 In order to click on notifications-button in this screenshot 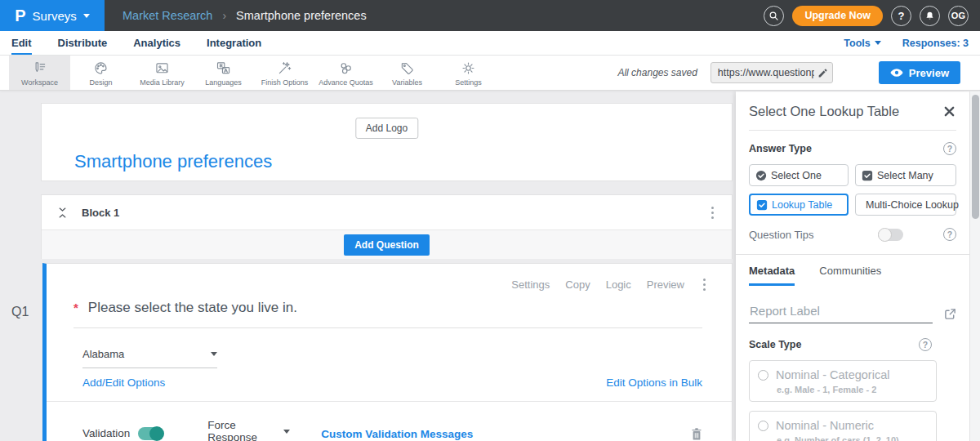, I will do `click(929, 16)`.